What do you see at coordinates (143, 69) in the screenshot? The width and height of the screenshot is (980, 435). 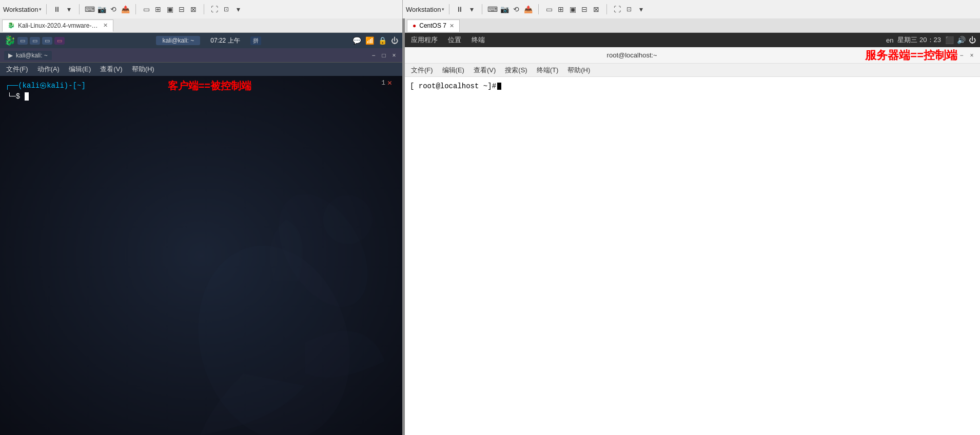 I see `kali-menu-help: 帮助(H)` at bounding box center [143, 69].